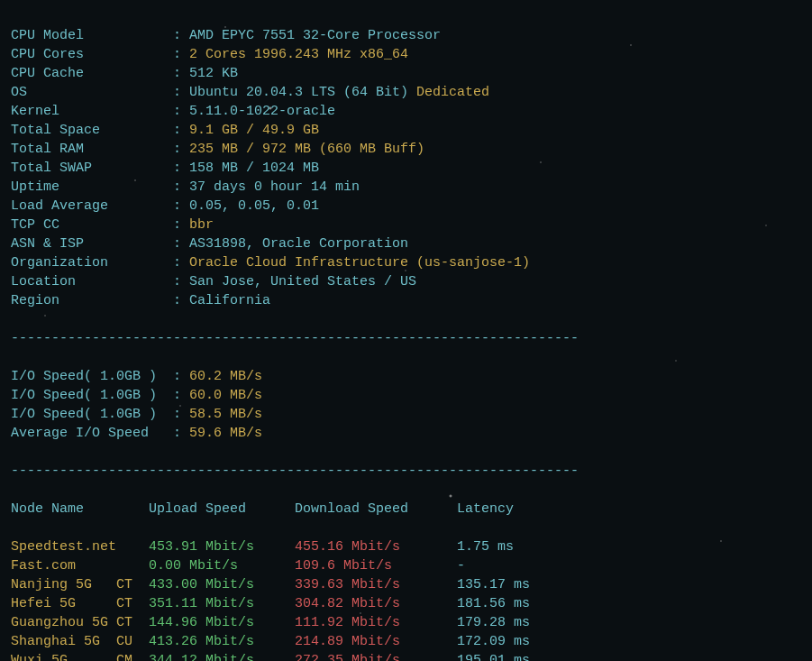  Describe the element at coordinates (303, 281) in the screenshot. I see `sysinfo-value: San Jose, United States / US` at that location.